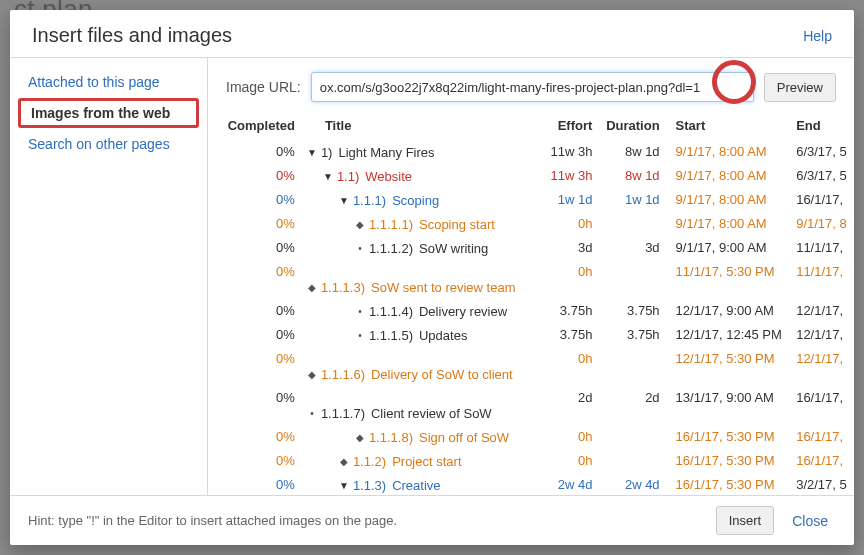  Describe the element at coordinates (367, 520) in the screenshot. I see `footer-hint: Hint: type "!" in the Editor to insert a…` at that location.